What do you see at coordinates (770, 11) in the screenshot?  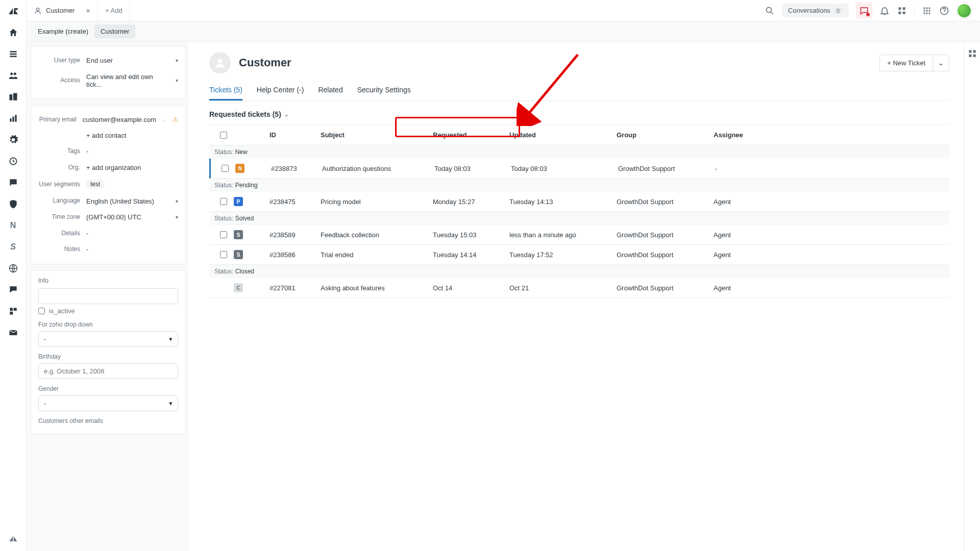 I see `search-icon` at bounding box center [770, 11].